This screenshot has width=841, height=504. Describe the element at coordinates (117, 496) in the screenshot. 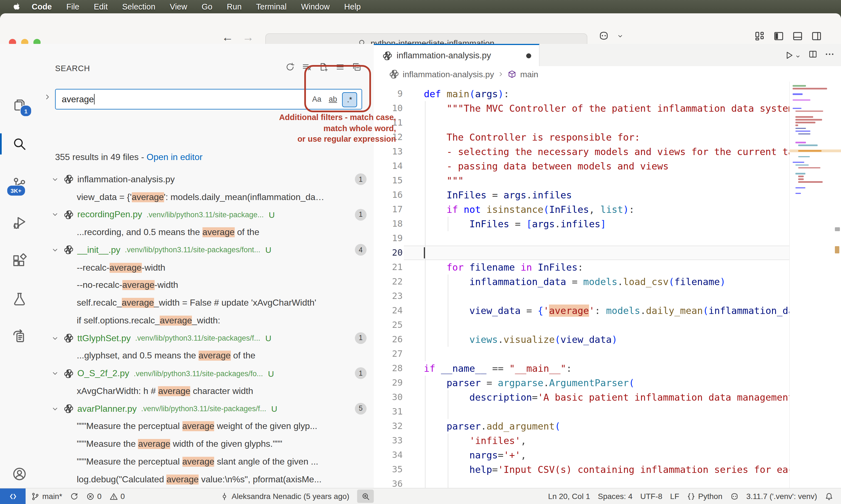

I see `status-warnings: 0` at that location.